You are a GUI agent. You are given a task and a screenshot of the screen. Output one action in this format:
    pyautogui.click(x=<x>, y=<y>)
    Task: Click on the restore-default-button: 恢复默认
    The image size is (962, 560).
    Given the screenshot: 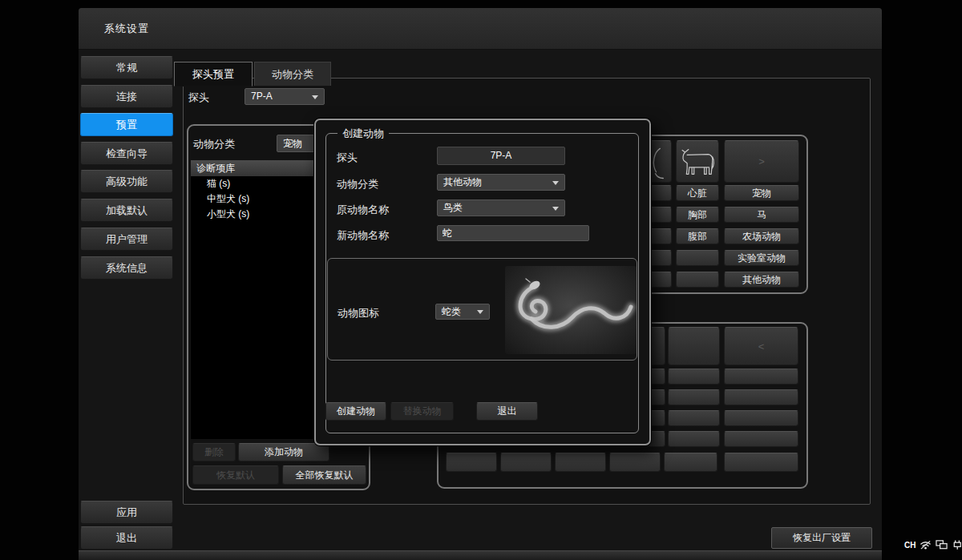 What is the action you would take?
    pyautogui.click(x=236, y=475)
    